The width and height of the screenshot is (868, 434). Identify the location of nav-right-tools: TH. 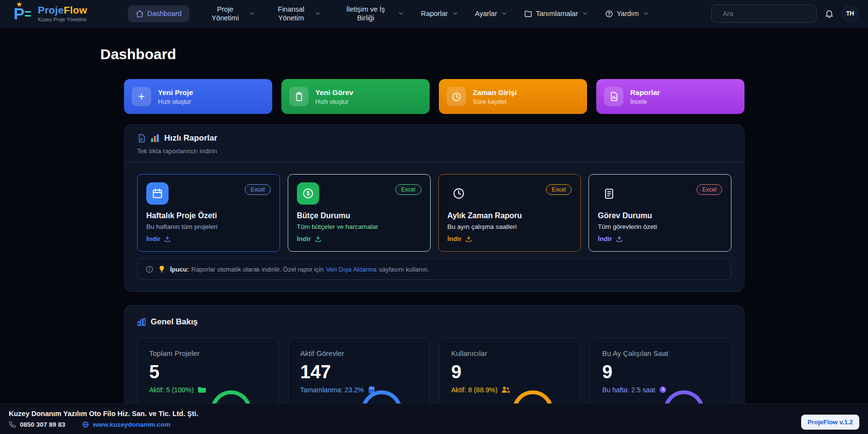
(785, 14).